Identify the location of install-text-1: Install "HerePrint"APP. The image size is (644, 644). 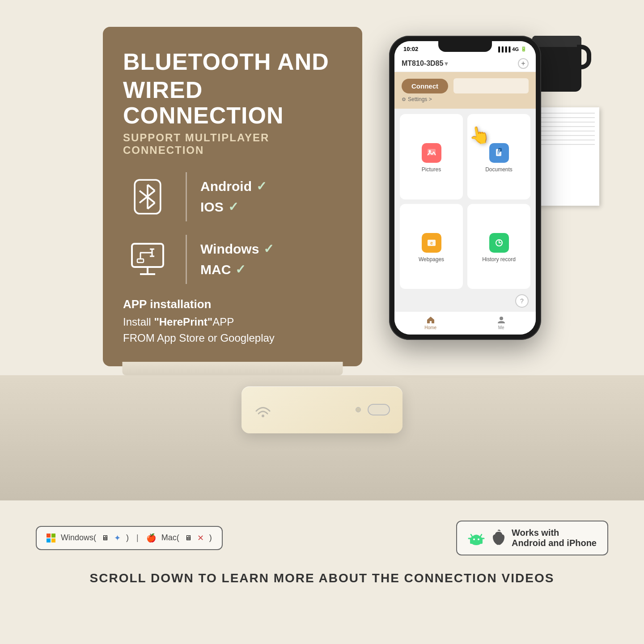
(233, 322).